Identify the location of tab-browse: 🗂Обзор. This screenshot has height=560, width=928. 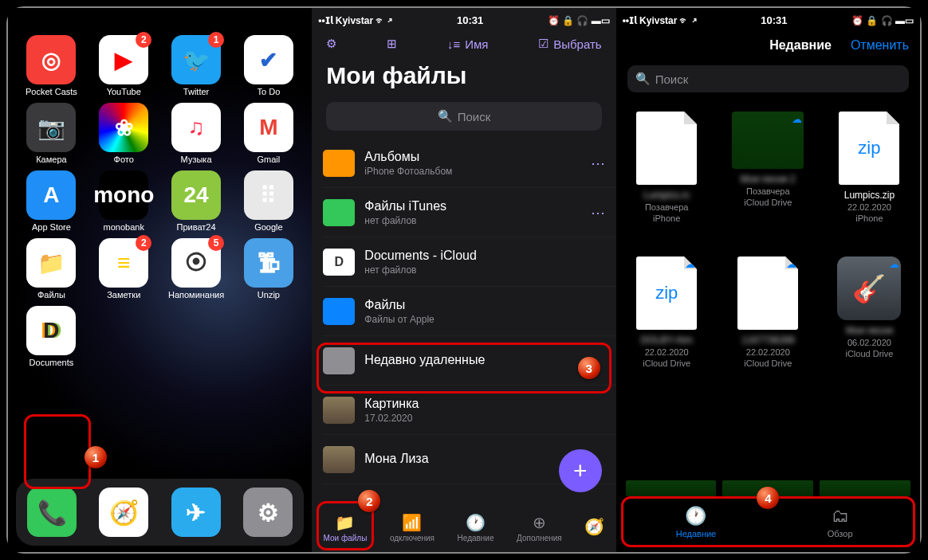
(840, 523).